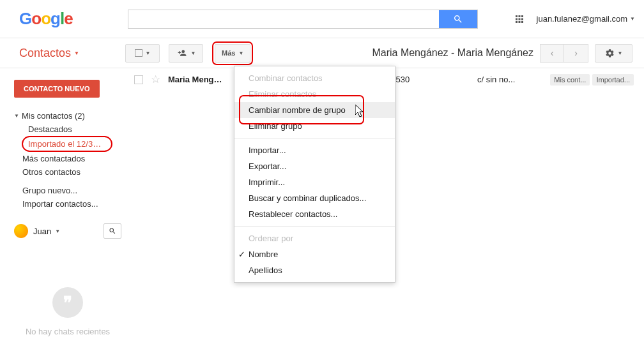  Describe the element at coordinates (68, 158) in the screenshot. I see `sidebar-most-contacted: Más contactados` at that location.